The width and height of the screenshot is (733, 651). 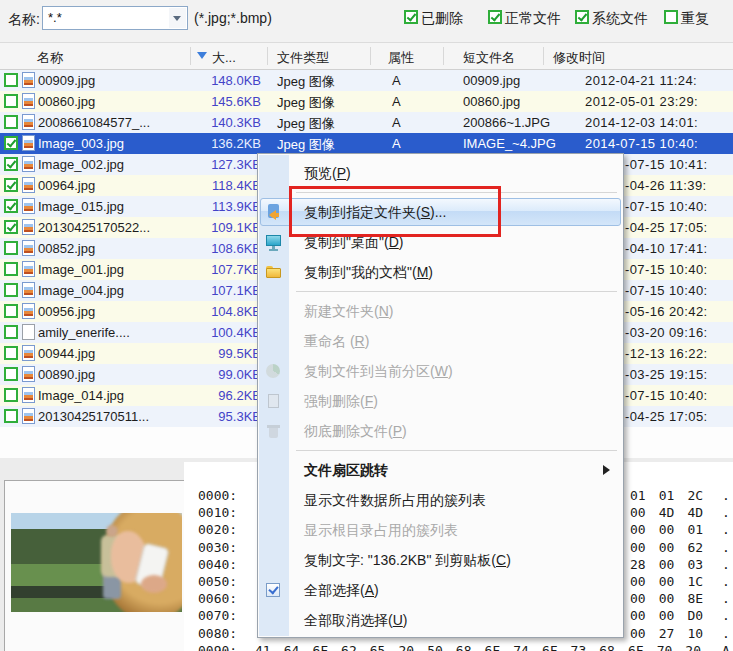 I want to click on file-size: 99.0KB, so click(x=224, y=374).